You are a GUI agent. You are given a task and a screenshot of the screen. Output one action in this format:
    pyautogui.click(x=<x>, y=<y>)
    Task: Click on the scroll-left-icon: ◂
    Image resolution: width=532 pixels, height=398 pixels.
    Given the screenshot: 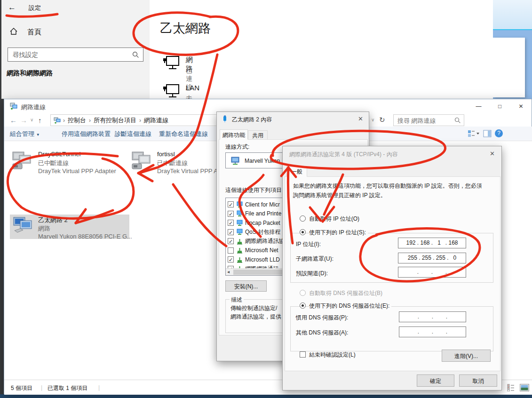 What is the action you would take?
    pyautogui.click(x=229, y=272)
    